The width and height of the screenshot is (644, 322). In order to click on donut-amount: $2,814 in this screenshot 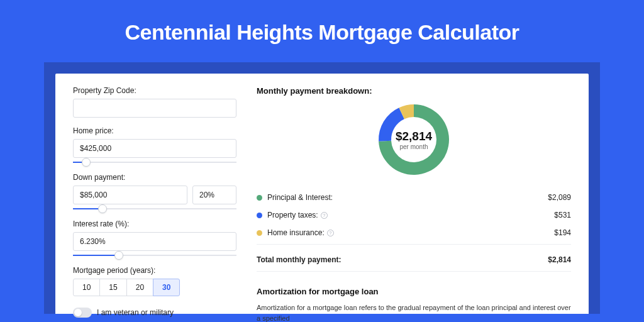, I will do `click(414, 136)`.